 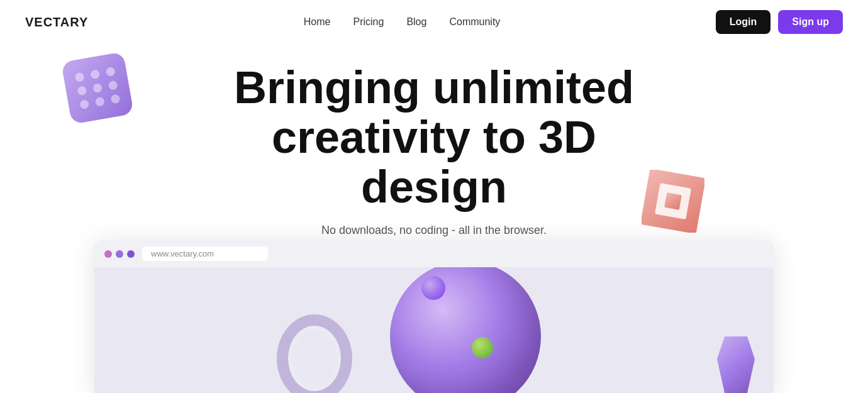 I want to click on navbar: VECTARY Home Pricing Blog Community Logi…, so click(x=434, y=22).